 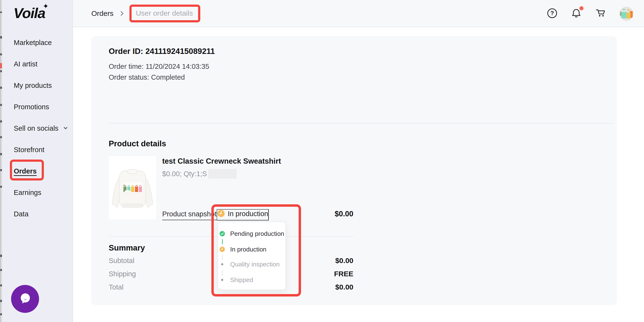 What do you see at coordinates (29, 13) in the screenshot?
I see `brand-logo-text: Voila` at bounding box center [29, 13].